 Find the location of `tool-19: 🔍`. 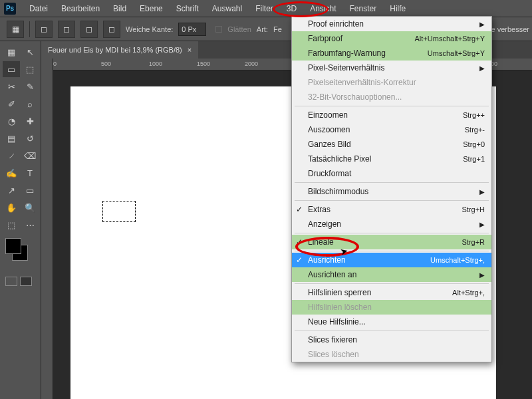

tool-19: 🔍 is located at coordinates (30, 207).